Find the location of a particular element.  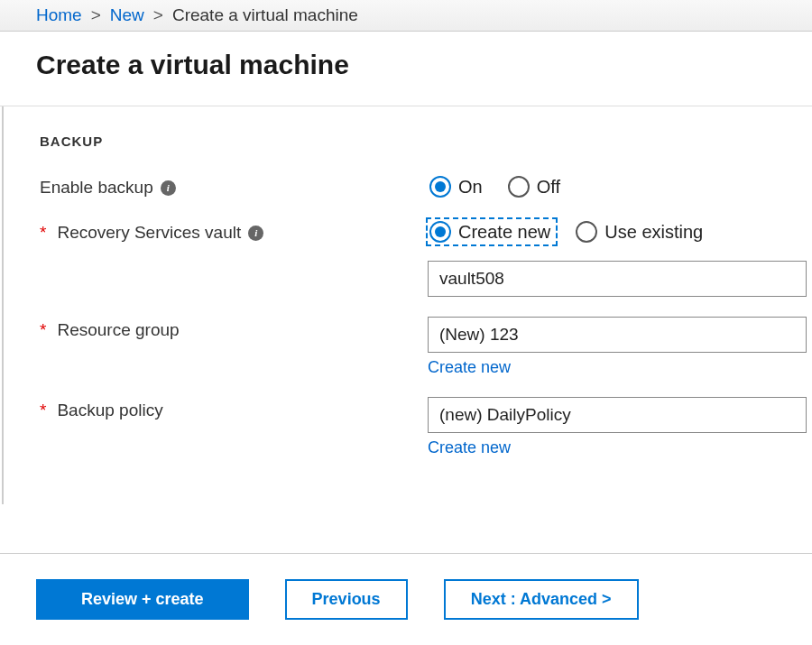

breadcrumb-current: Create a virtual machine is located at coordinates (265, 15).